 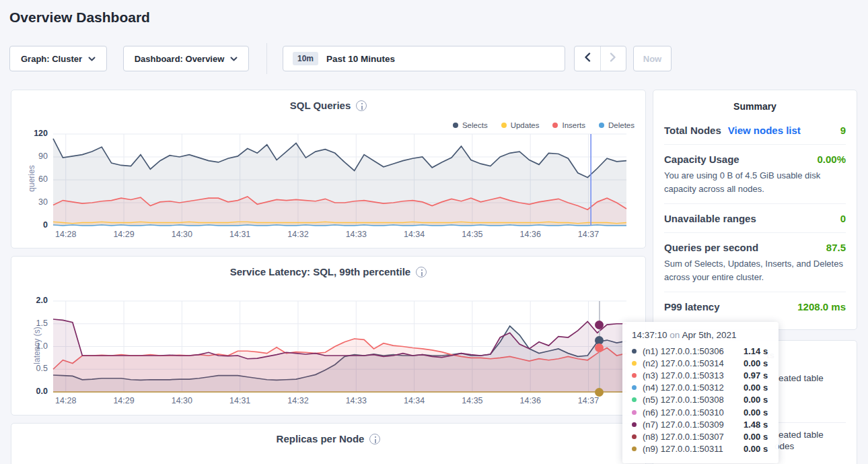 What do you see at coordinates (764, 131) in the screenshot?
I see `view-nodes-list-link: View nodes list` at bounding box center [764, 131].